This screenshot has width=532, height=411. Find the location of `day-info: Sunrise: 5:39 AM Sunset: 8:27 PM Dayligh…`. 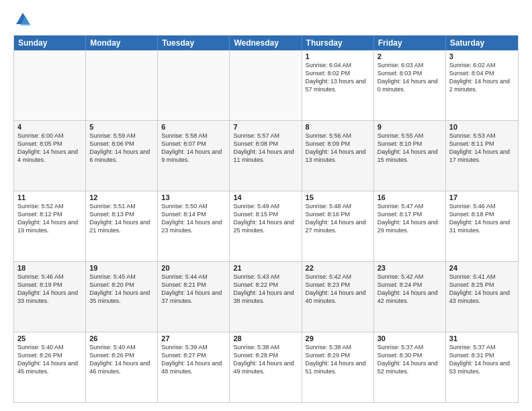

day-info: Sunrise: 5:39 AM Sunset: 8:27 PM Dayligh… is located at coordinates (193, 360).